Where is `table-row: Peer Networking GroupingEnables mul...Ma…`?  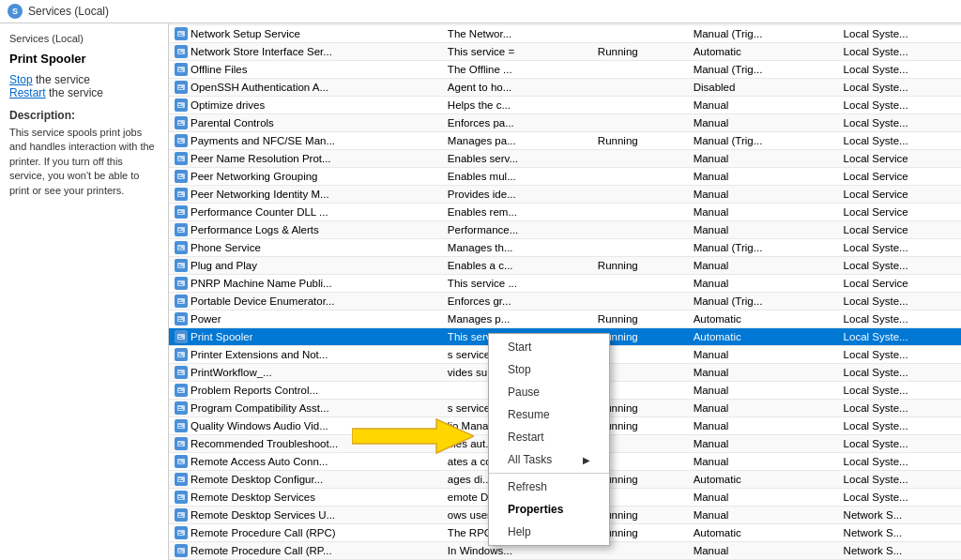
table-row: Peer Networking GroupingEnables mul...Ma… is located at coordinates (565, 176).